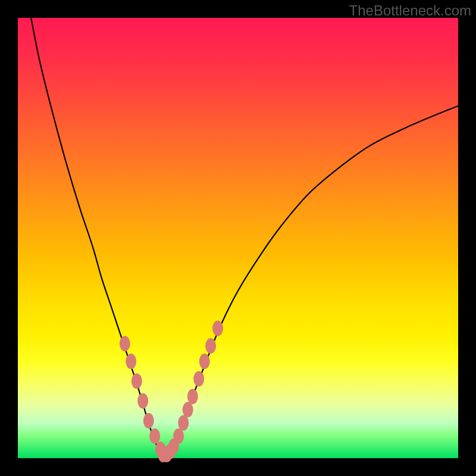  What do you see at coordinates (411, 11) in the screenshot?
I see `watermark-text: TheBottleneck.com` at bounding box center [411, 11].